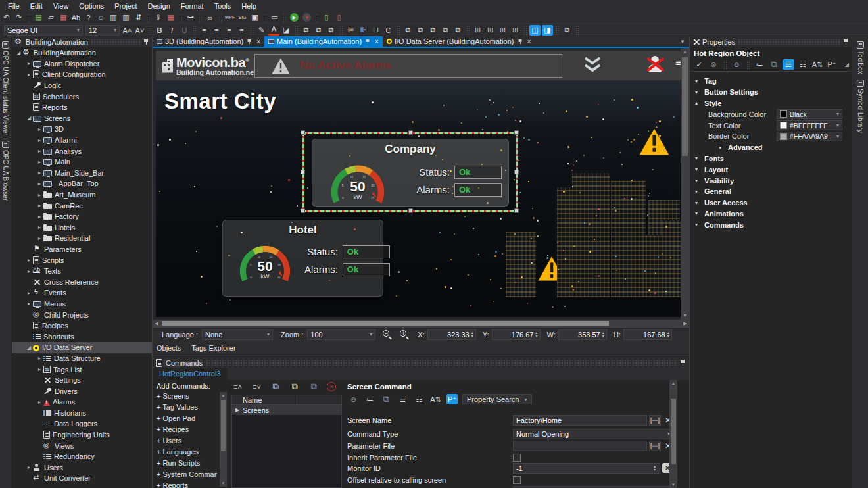 The image size is (868, 488). What do you see at coordinates (860, 58) in the screenshot?
I see `dock-tab-toolbox: ToolBox` at bounding box center [860, 58].